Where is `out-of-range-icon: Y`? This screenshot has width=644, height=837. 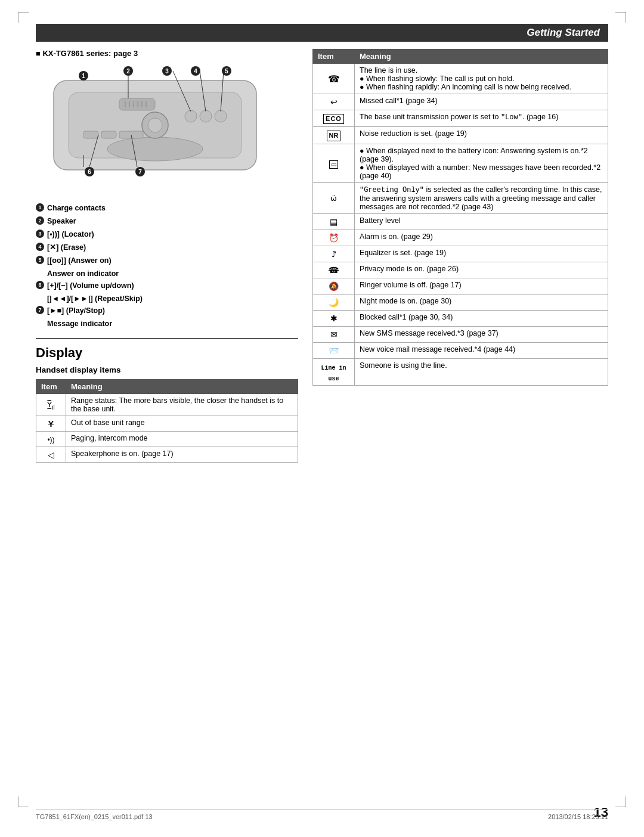
out-of-range-icon: Y is located at coordinates (51, 424).